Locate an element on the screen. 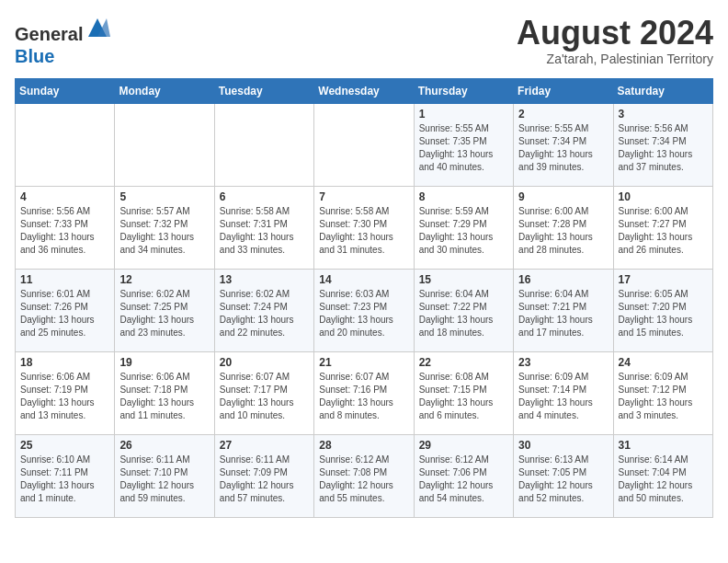 This screenshot has width=728, height=563. day-detail: Sunrise: 6:04 AM Sunset: 7:21 PM Dayligh… is located at coordinates (563, 314).